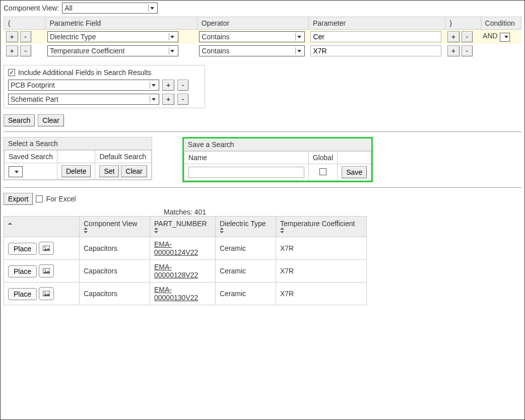 Image resolution: width=525 pixels, height=420 pixels. Describe the element at coordinates (76, 157) in the screenshot. I see `saved-search-spacer` at that location.